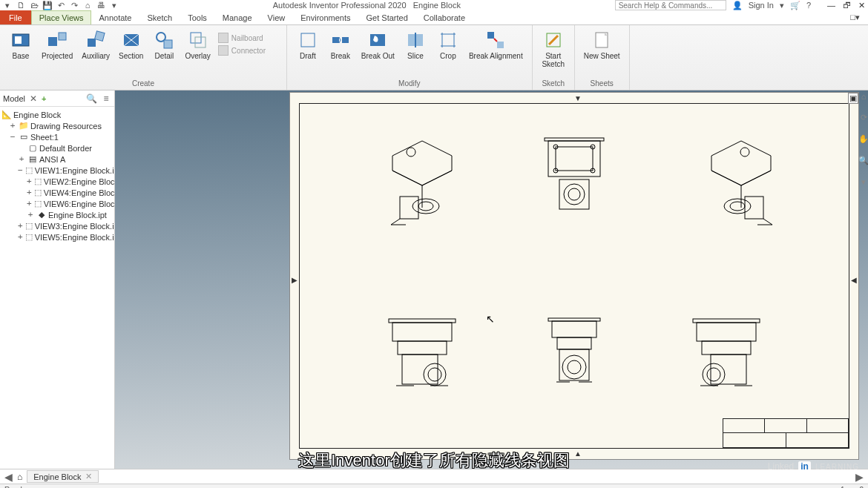  What do you see at coordinates (864, 117) in the screenshot?
I see `nav-orbit-icon: ⟳` at bounding box center [864, 117].